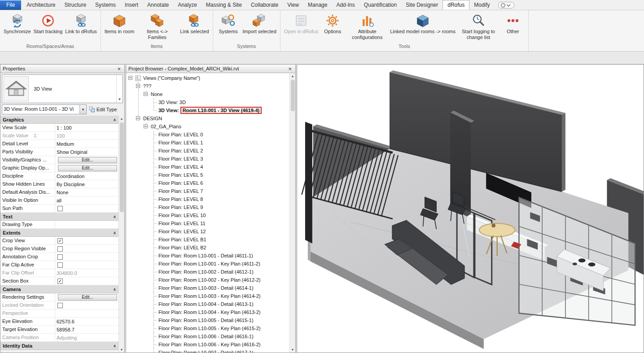 The width and height of the screenshot is (644, 353). Describe the element at coordinates (208, 207) in the screenshot. I see `tree-item-floor-plan-level-9: Floor Plan: LEVEL 9` at that location.